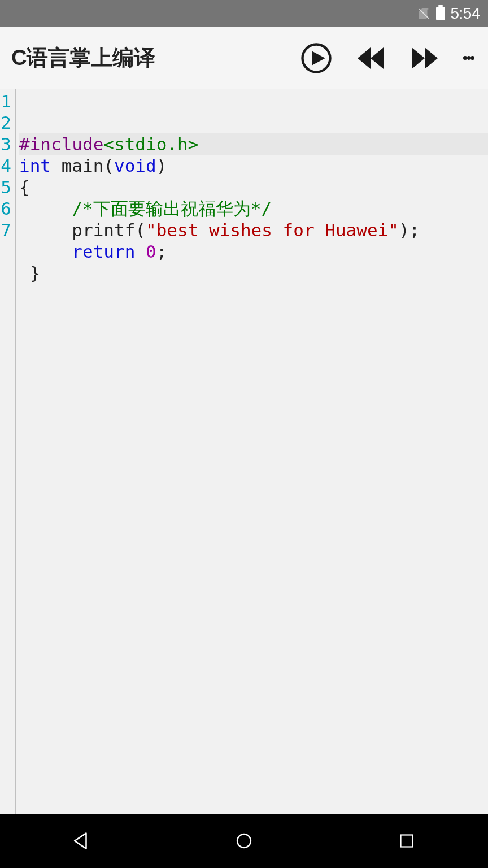 This screenshot has height=868, width=488. What do you see at coordinates (61, 144) in the screenshot?
I see `token-preprocessor: #include` at bounding box center [61, 144].